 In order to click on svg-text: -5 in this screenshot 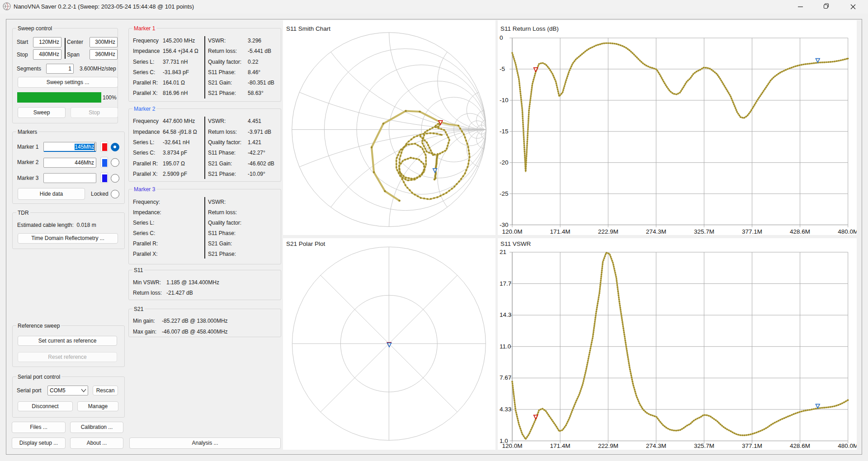, I will do `click(502, 69)`.